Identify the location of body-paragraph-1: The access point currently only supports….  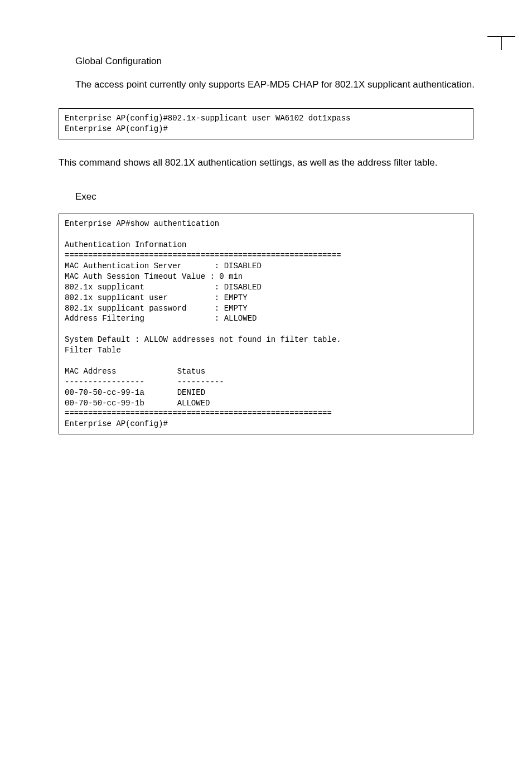
(266, 85).